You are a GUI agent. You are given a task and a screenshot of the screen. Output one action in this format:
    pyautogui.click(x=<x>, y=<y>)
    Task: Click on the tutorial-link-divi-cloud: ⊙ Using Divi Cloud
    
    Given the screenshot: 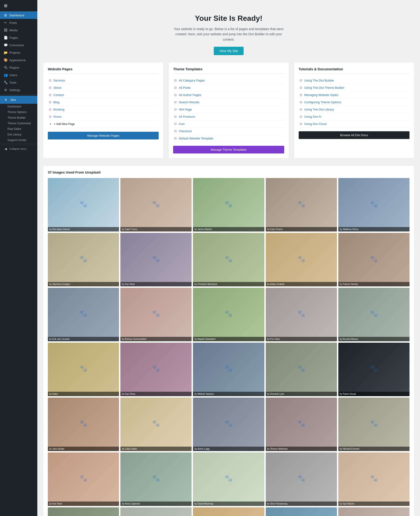 What is the action you would take?
    pyautogui.click(x=354, y=124)
    